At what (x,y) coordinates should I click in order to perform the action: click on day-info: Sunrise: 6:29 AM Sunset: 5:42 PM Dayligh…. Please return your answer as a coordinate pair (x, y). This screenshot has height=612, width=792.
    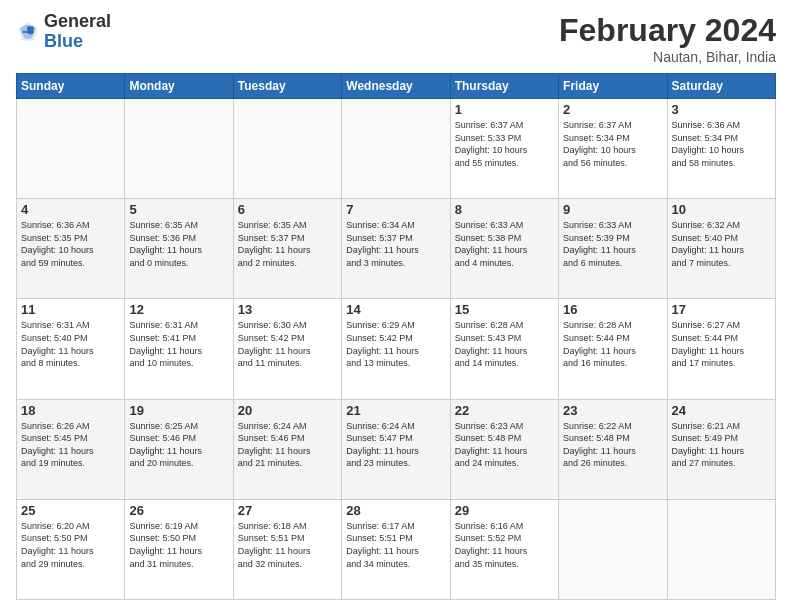
    Looking at the image, I should click on (396, 344).